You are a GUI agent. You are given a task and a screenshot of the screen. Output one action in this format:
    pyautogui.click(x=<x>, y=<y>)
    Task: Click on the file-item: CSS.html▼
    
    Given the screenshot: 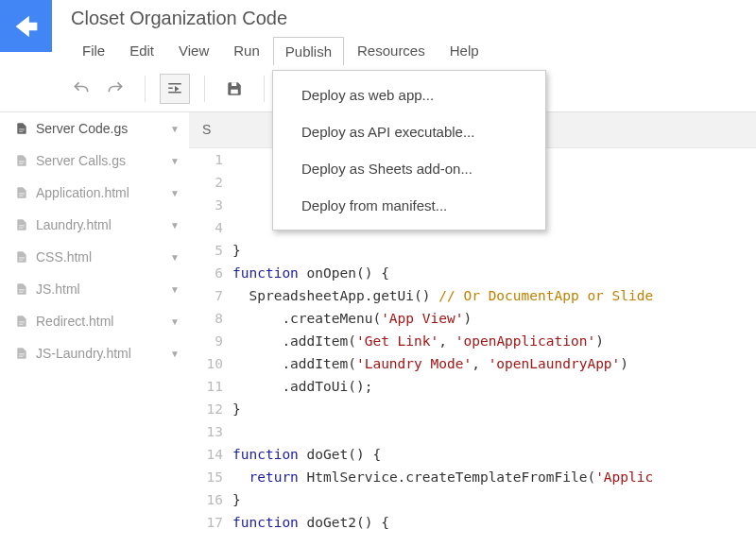 What is the action you would take?
    pyautogui.click(x=94, y=257)
    